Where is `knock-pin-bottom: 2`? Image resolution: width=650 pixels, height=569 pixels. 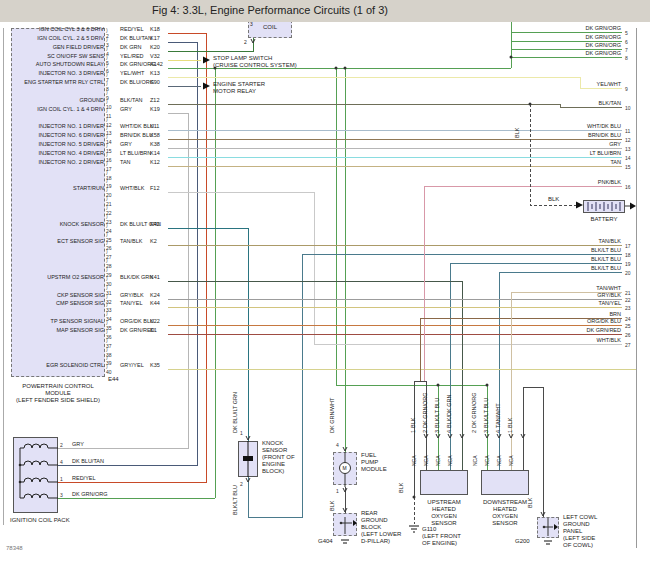 knock-pin-bottom: 2 is located at coordinates (242, 484).